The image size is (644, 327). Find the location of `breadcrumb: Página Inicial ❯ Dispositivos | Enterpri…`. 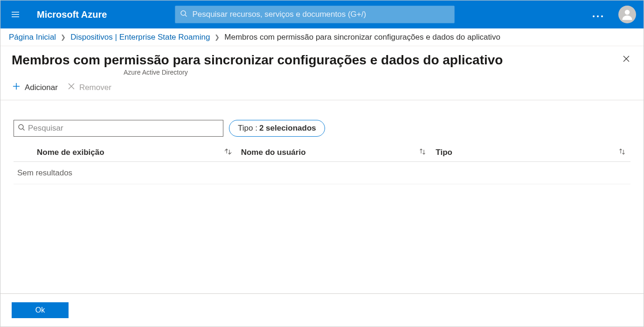

breadcrumb: Página Inicial ❯ Dispositivos | Enterpri… is located at coordinates (322, 37).